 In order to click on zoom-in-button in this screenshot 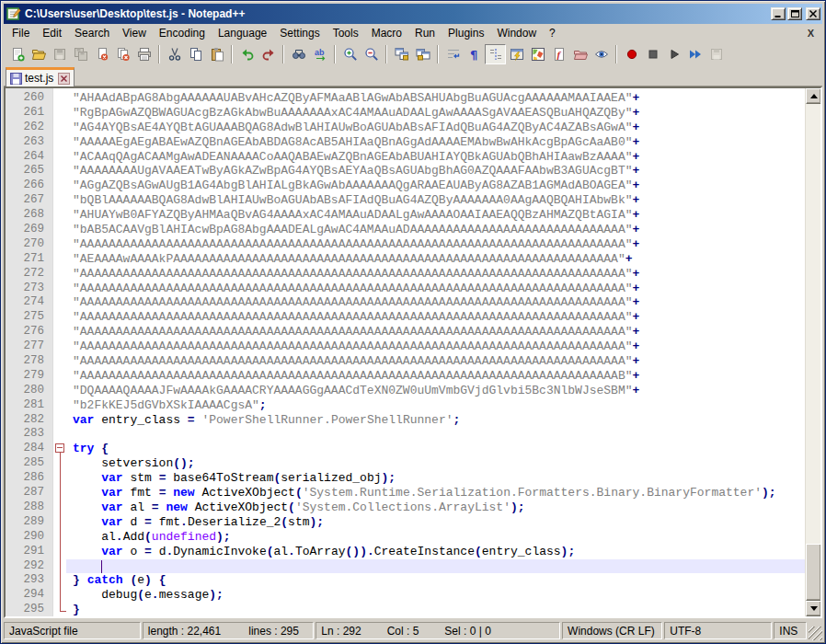, I will do `click(350, 54)`.